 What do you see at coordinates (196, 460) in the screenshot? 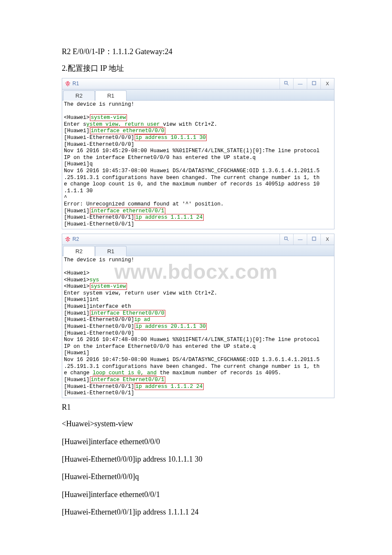
I see `command-line: [Huawei-Ethernet0/0/0]ip address 10.1.1.…` at bounding box center [196, 460].